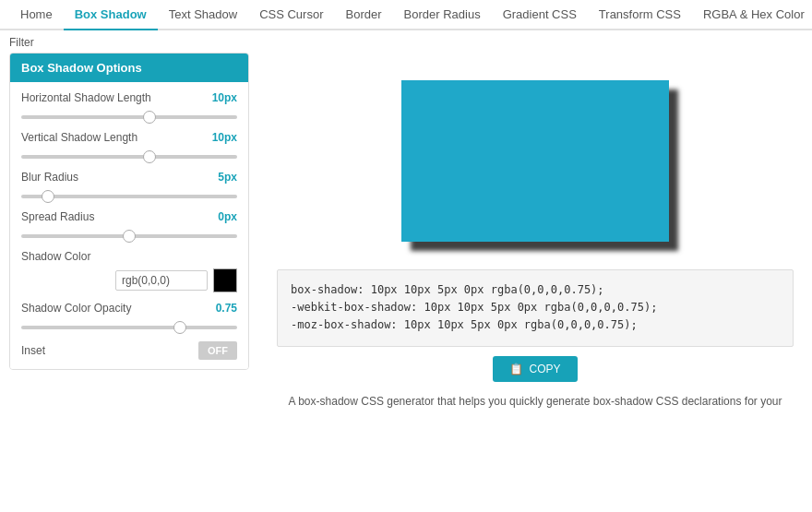 The width and height of the screenshot is (812, 512). Describe the element at coordinates (129, 196) in the screenshot. I see `blur-radius-slider` at that location.